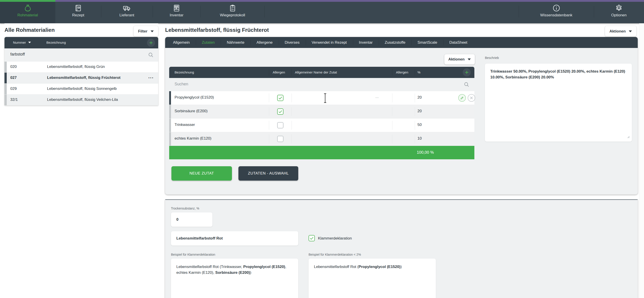 The height and width of the screenshot is (298, 644). I want to click on nav-tab-optionen: Optionen, so click(619, 12).